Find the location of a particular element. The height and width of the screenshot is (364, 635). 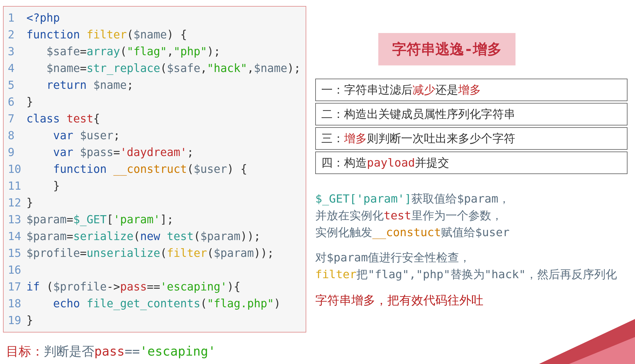

line-number: 5 is located at coordinates (16, 85).